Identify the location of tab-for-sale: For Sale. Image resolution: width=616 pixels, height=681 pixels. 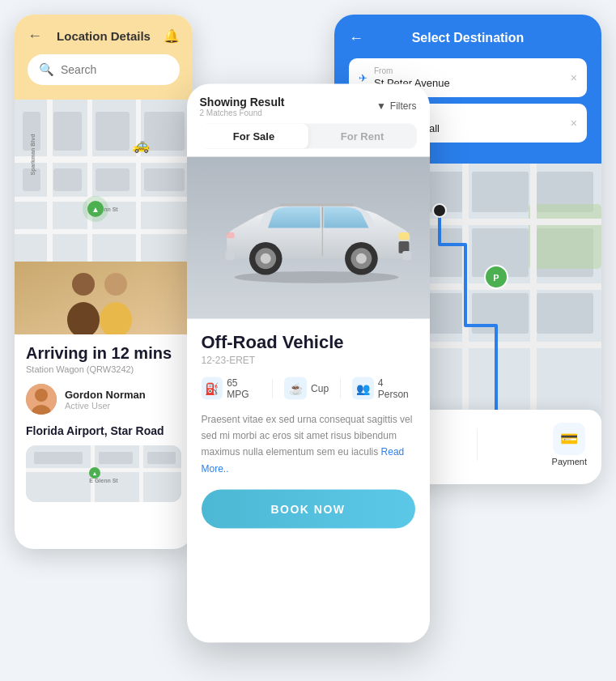
(254, 136).